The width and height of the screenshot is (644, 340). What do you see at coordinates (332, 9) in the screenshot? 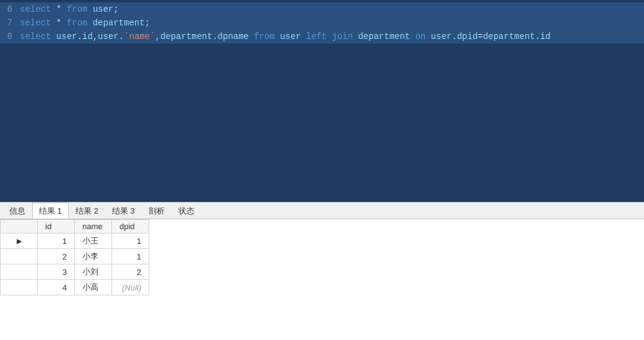
I see `line-content: select * from user;` at bounding box center [332, 9].